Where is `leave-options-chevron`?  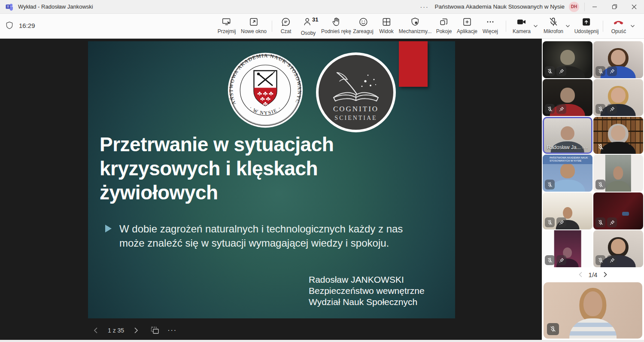 leave-options-chevron is located at coordinates (633, 26).